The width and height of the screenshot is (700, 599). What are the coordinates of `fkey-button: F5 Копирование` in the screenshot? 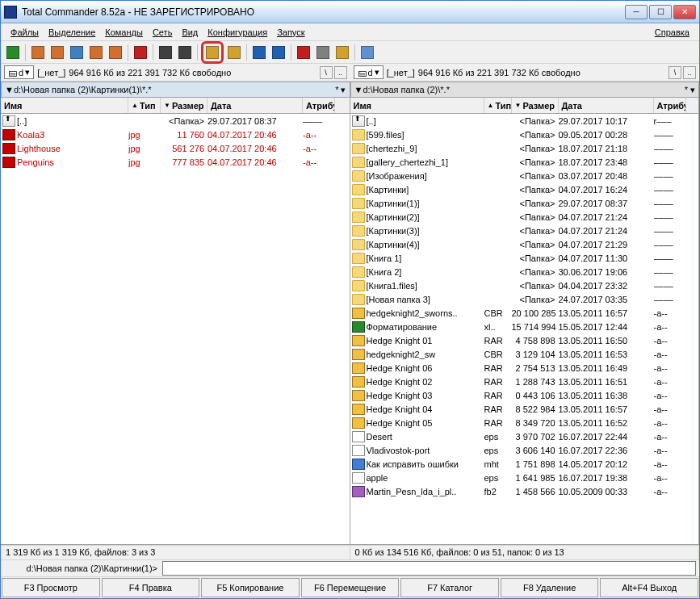 It's located at (250, 588).